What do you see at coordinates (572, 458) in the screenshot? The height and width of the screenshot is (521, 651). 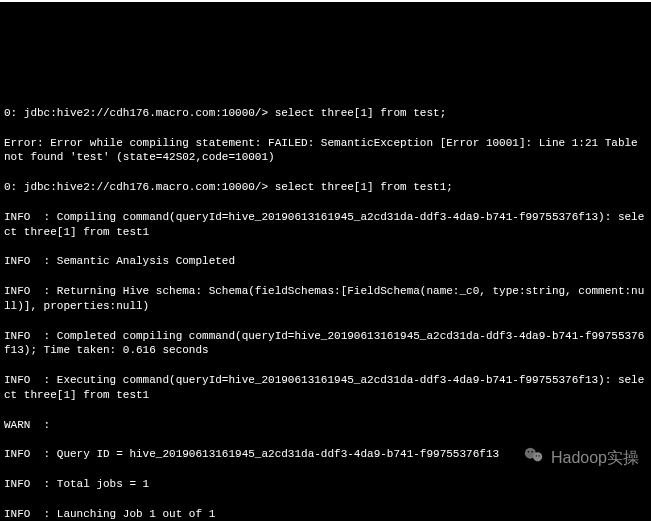 I see `watermark: Hadoop实操` at bounding box center [572, 458].